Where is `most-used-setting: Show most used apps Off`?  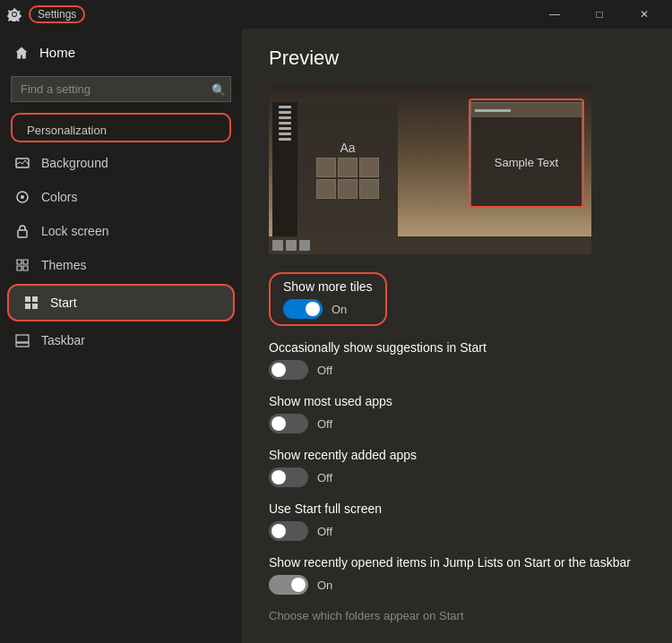
most-used-setting: Show most used apps Off is located at coordinates (457, 414).